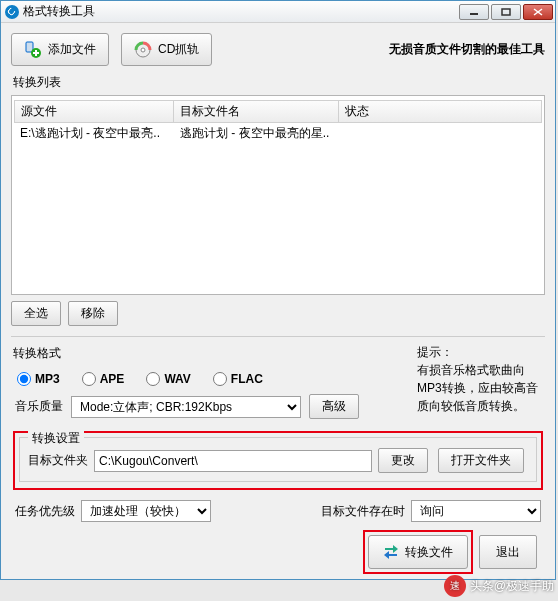 The width and height of the screenshot is (558, 601). Describe the element at coordinates (479, 378) in the screenshot. I see `tips-box: 提示： 有损音乐格式歌曲向MP3转换，应由较高音质向较低音质转换。` at that location.